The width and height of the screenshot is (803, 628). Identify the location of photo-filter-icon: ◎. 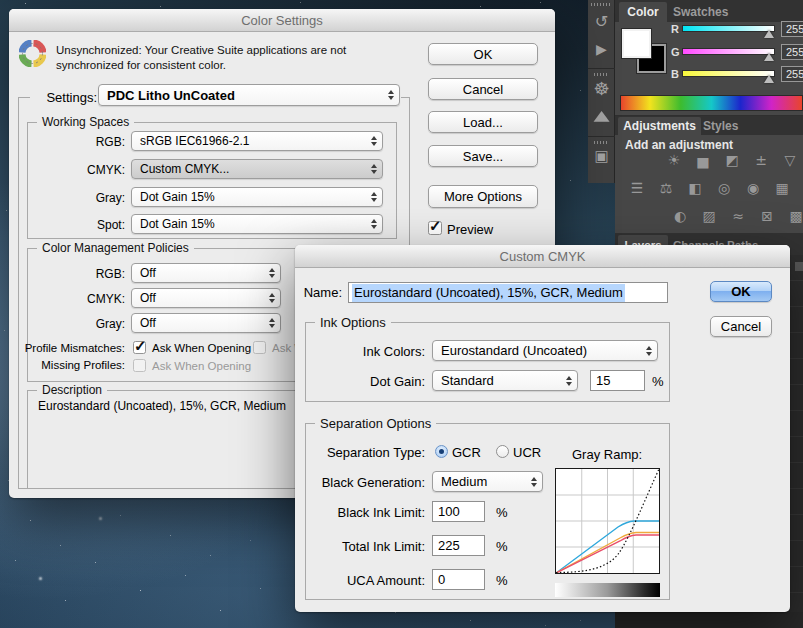
(724, 188).